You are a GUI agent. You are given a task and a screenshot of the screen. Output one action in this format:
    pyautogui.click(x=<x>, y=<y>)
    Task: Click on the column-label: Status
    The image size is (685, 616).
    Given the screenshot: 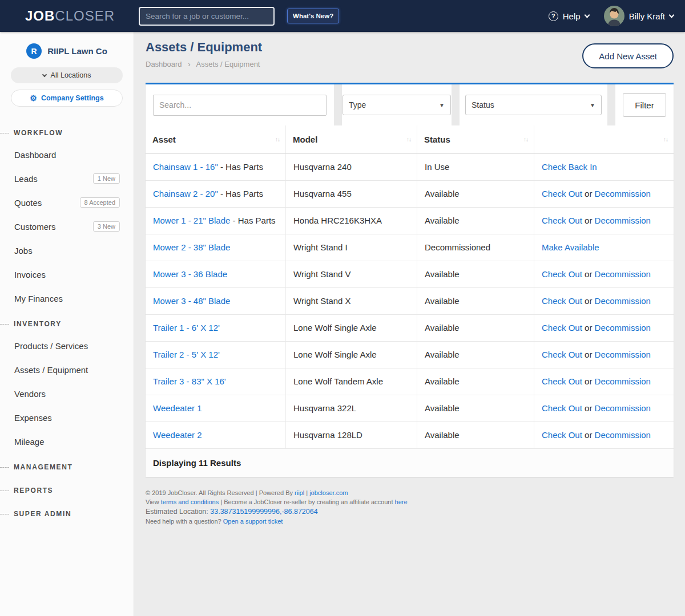 What is the action you would take?
    pyautogui.click(x=437, y=139)
    